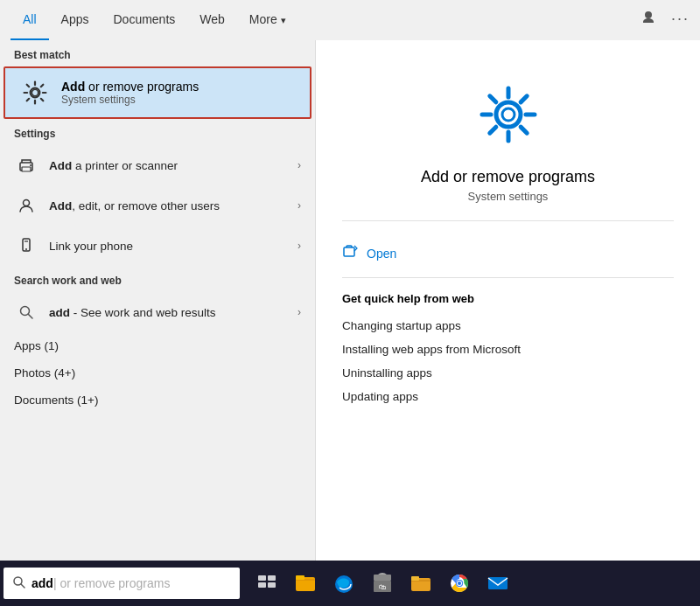 The width and height of the screenshot is (700, 606). I want to click on settings-item-printer: Add a printer or scanner ›, so click(158, 165).